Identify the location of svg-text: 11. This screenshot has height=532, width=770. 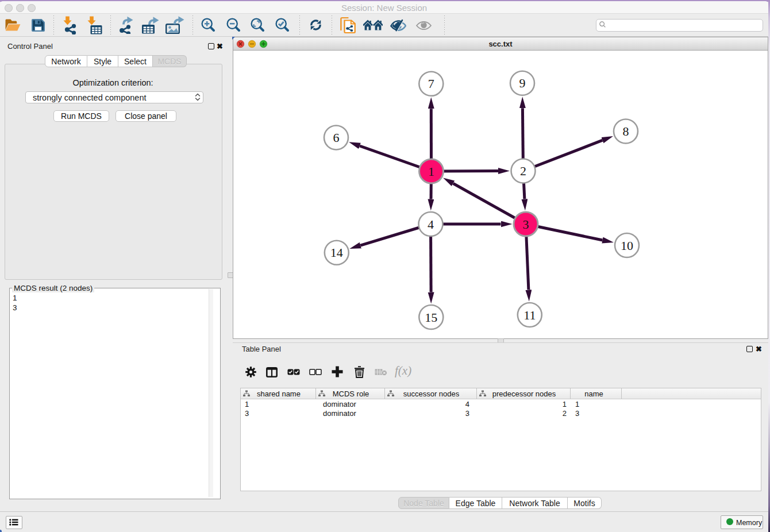
(530, 315).